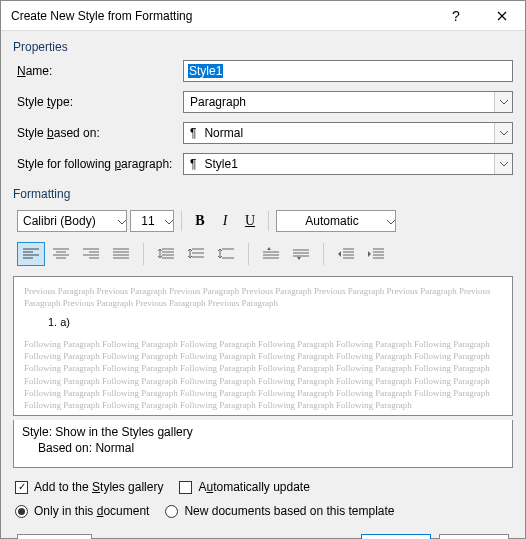 This screenshot has height=539, width=526. I want to click on name-input: Style1, so click(348, 71).